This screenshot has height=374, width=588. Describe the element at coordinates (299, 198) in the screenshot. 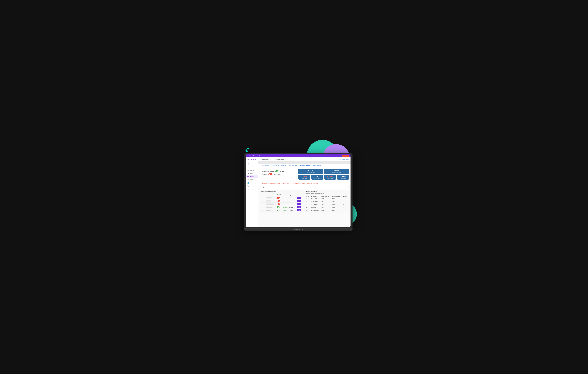

I see `cell-show: Show` at that location.